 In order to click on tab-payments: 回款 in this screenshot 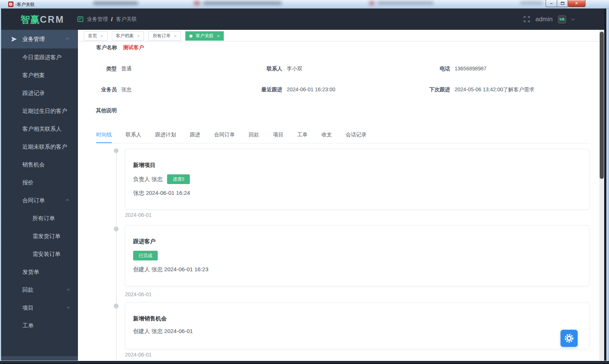, I will do `click(254, 134)`.